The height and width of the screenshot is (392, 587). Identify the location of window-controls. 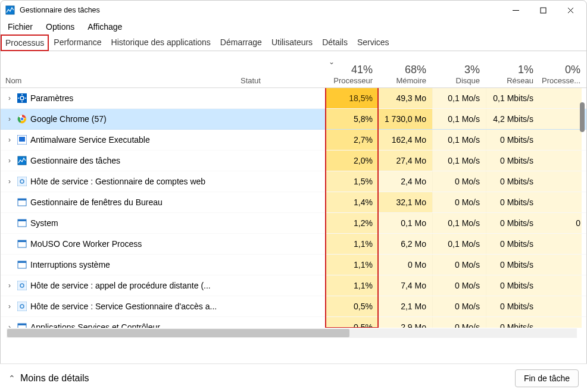
(543, 10).